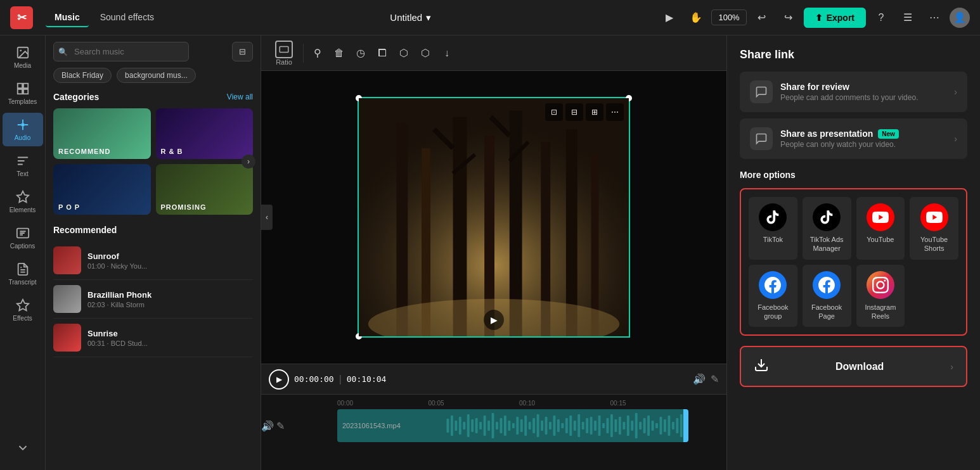 The width and height of the screenshot is (980, 470). What do you see at coordinates (318, 53) in the screenshot?
I see `split-button: ⚲` at bounding box center [318, 53].